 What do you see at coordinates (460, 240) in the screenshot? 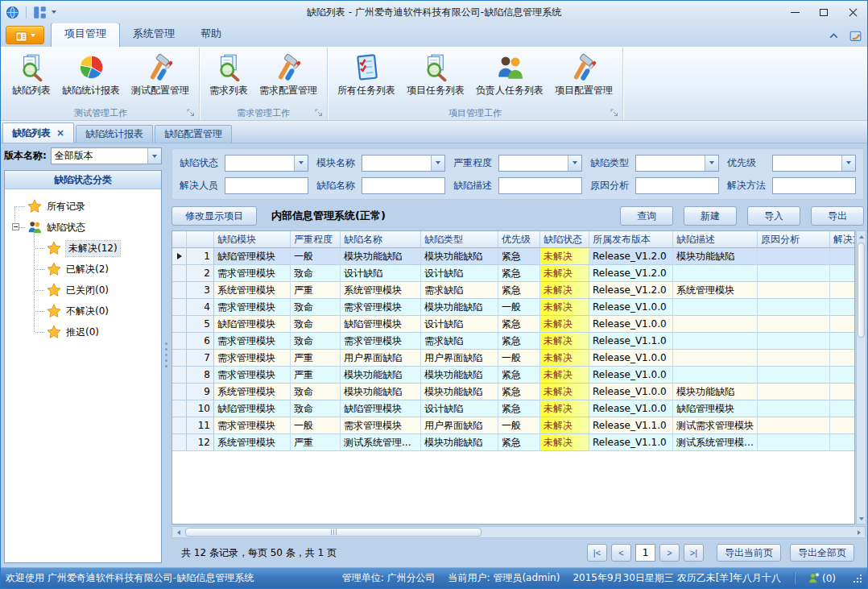
I see `column-header-type: 缺陷类型` at bounding box center [460, 240].